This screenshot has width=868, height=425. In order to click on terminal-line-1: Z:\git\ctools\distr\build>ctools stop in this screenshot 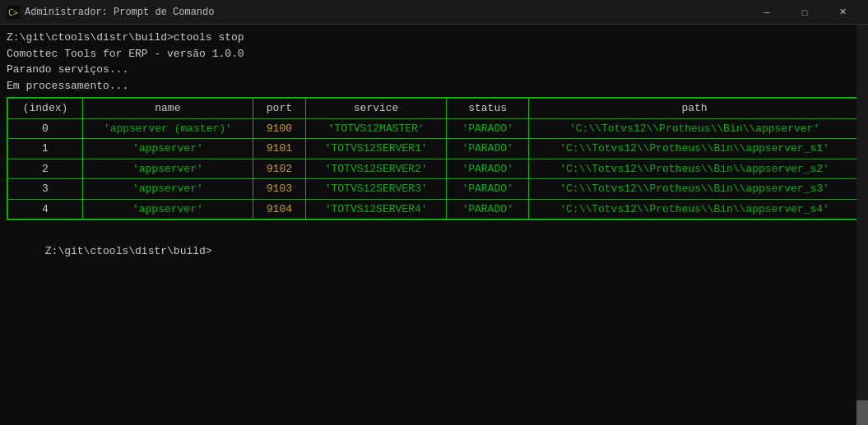, I will do `click(434, 38)`.